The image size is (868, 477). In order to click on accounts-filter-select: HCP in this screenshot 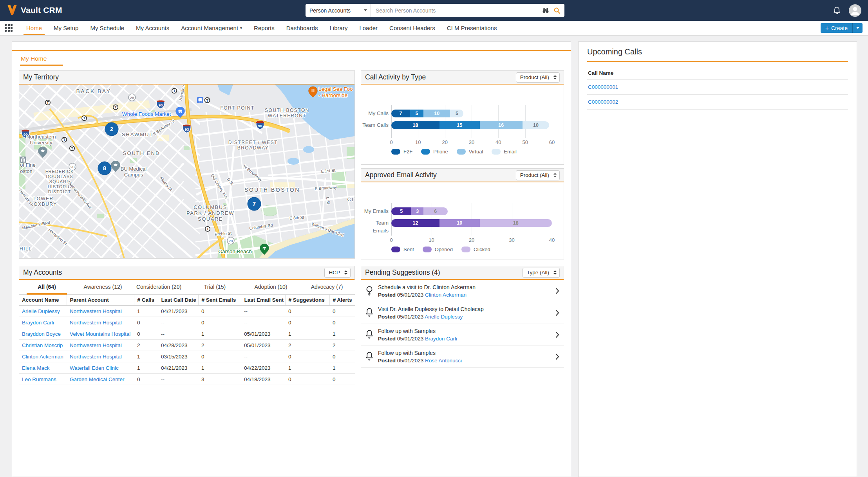, I will do `click(338, 273)`.